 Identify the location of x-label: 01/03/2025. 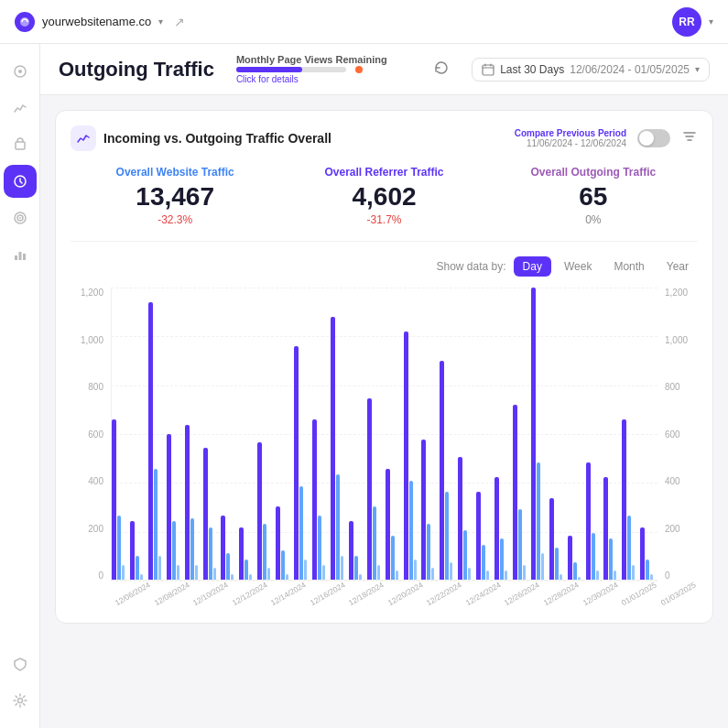
(679, 593).